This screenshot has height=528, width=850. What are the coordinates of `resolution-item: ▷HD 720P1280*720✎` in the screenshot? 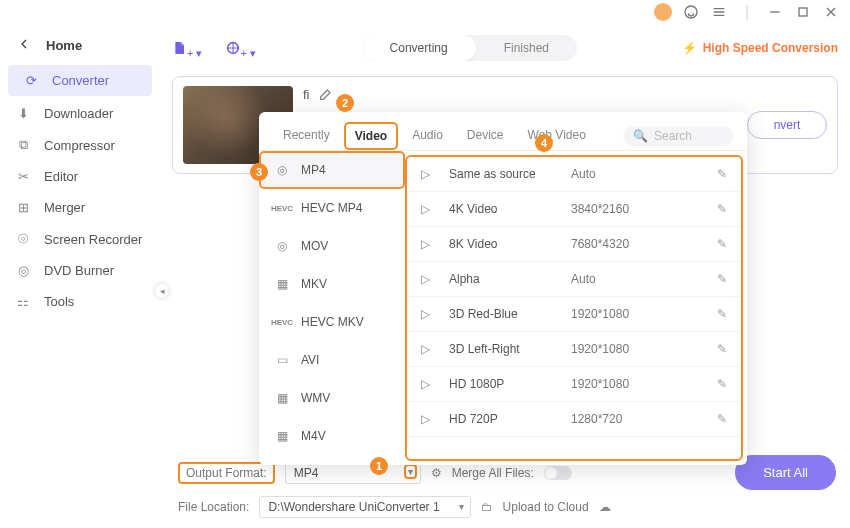 It's located at (574, 420).